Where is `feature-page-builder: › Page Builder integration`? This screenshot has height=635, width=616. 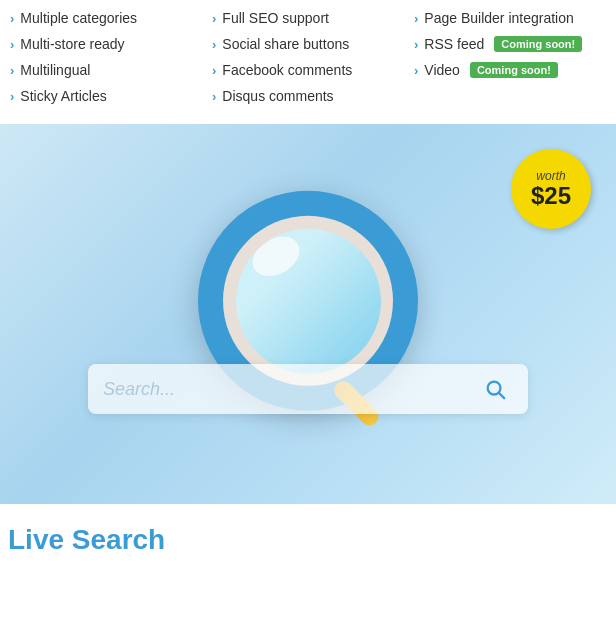
feature-page-builder: › Page Builder integration is located at coordinates (510, 18).